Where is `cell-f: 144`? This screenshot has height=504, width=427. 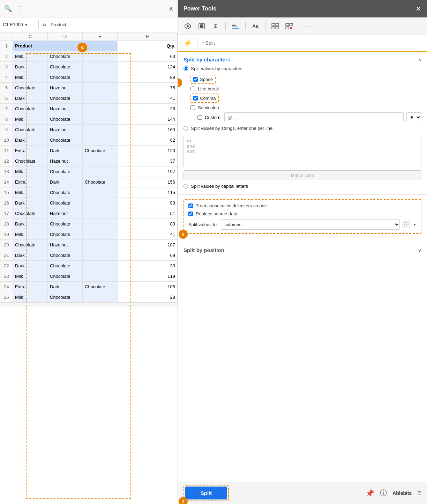
cell-f: 144 is located at coordinates (148, 119).